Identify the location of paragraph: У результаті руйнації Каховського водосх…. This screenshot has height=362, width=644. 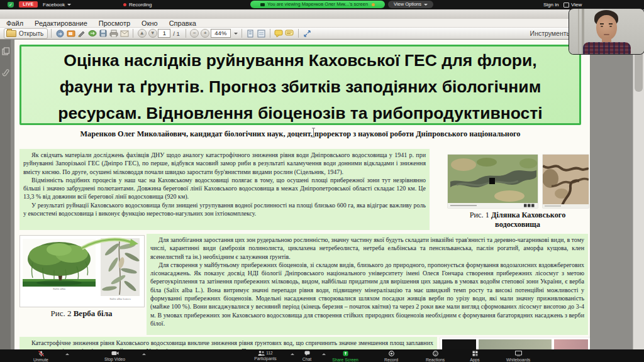
(225, 210).